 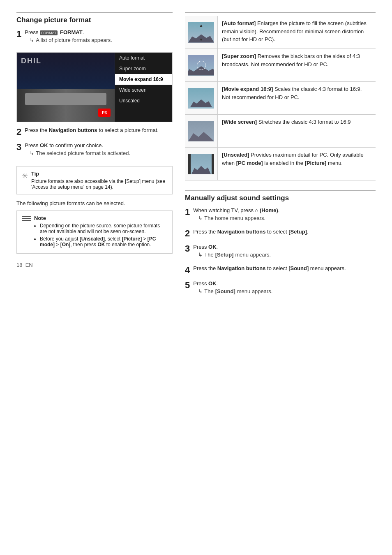 I want to click on thumb-img-auto: ▲ ▼, so click(x=201, y=32).